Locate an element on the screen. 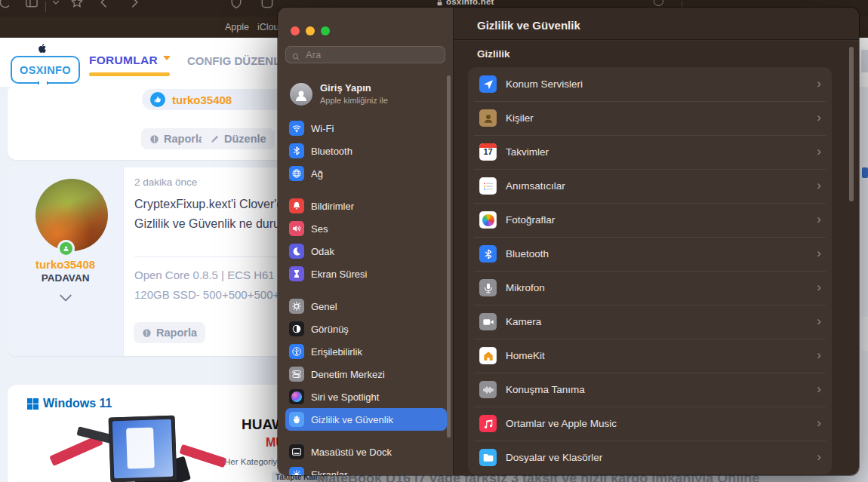 The height and width of the screenshot is (482, 868). sidebar-item-label: Siri ve Spotlight is located at coordinates (345, 397).